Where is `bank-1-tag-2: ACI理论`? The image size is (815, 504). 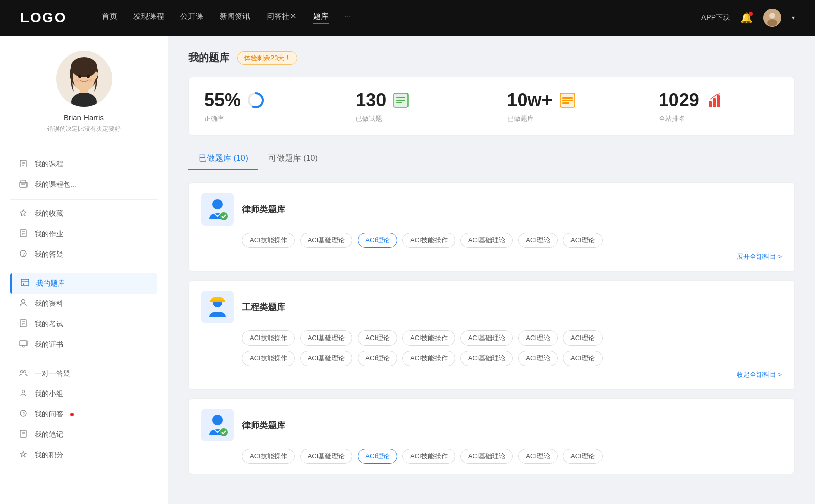 bank-1-tag-2: ACI理论 is located at coordinates (377, 338).